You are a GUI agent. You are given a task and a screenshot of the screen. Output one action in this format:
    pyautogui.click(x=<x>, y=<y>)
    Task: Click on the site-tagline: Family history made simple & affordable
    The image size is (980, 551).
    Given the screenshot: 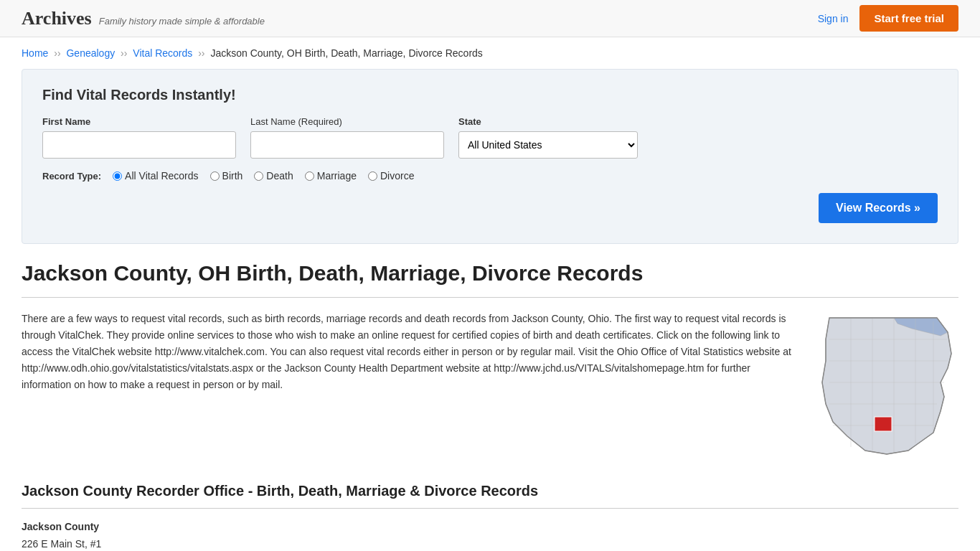 What is the action you would take?
    pyautogui.click(x=182, y=22)
    